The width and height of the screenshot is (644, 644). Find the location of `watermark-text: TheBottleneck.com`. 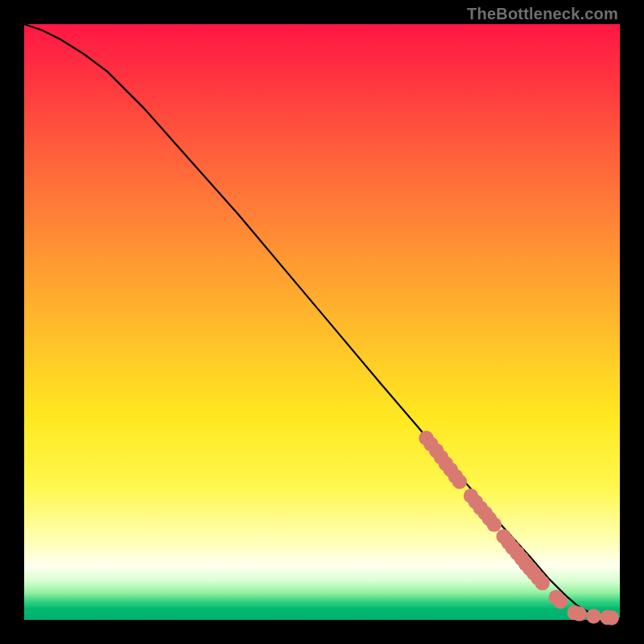

watermark-text: TheBottleneck.com is located at coordinates (543, 14).